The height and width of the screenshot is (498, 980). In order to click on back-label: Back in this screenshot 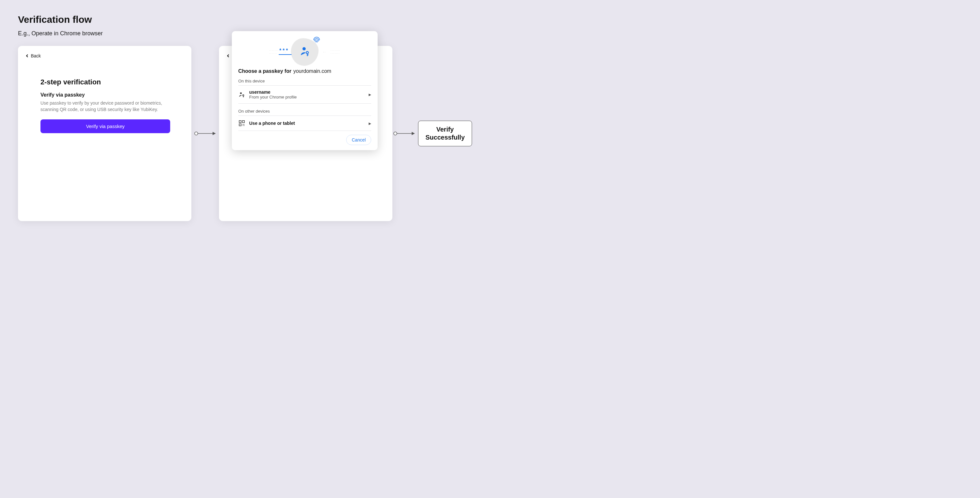, I will do `click(36, 56)`.